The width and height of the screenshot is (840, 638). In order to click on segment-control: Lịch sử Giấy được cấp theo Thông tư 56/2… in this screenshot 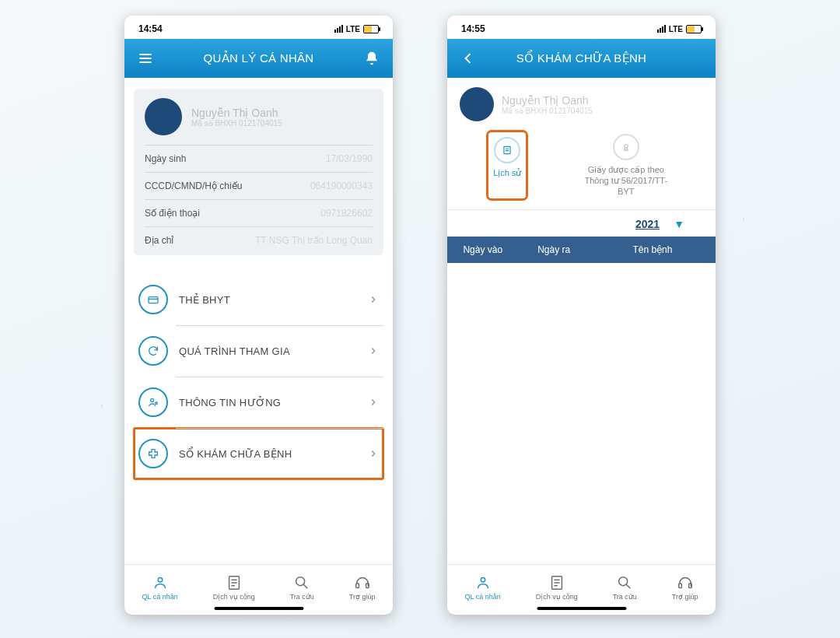, I will do `click(582, 170)`.